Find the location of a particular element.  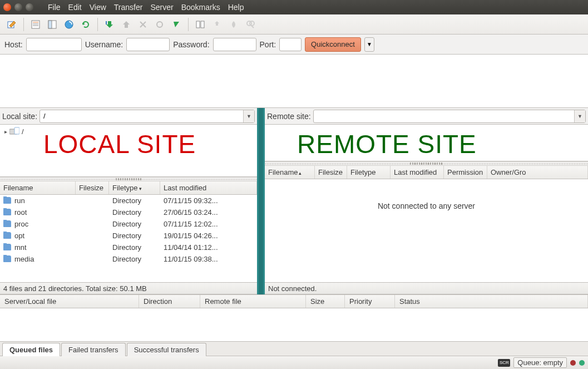

local-site-row: Local site: ▼ is located at coordinates (129, 116).